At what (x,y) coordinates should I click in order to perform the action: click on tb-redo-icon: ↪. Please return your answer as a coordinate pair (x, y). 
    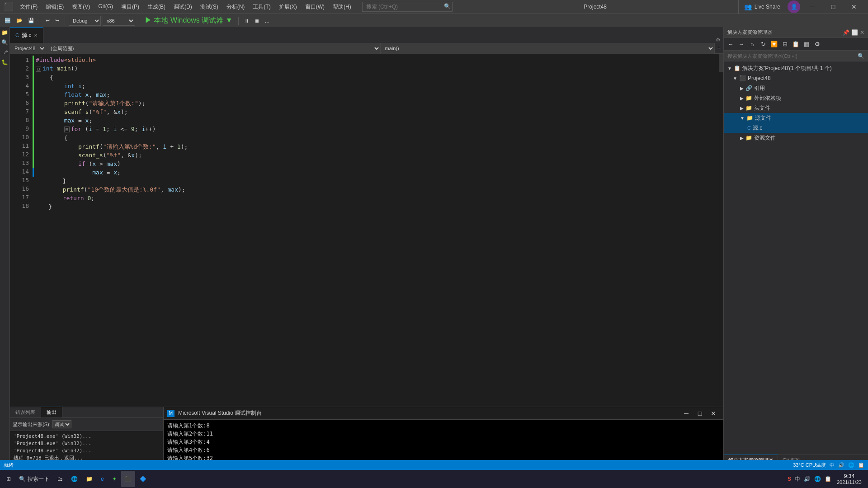
    Looking at the image, I should click on (57, 21).